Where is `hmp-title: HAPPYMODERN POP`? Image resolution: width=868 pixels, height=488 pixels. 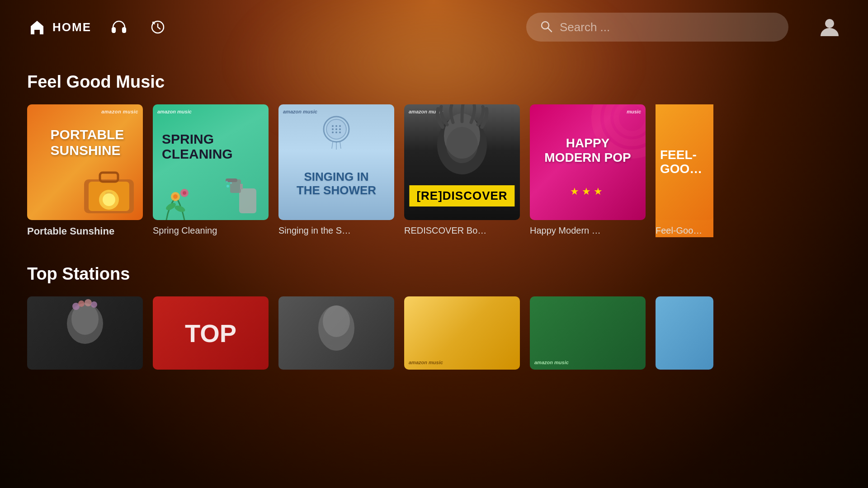 hmp-title: HAPPYMODERN POP is located at coordinates (588, 150).